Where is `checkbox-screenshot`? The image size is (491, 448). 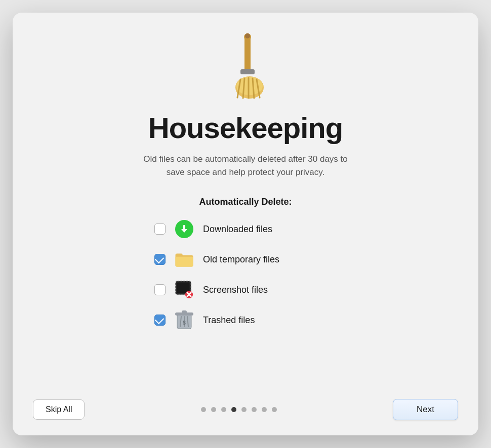
checkbox-screenshot is located at coordinates (160, 290).